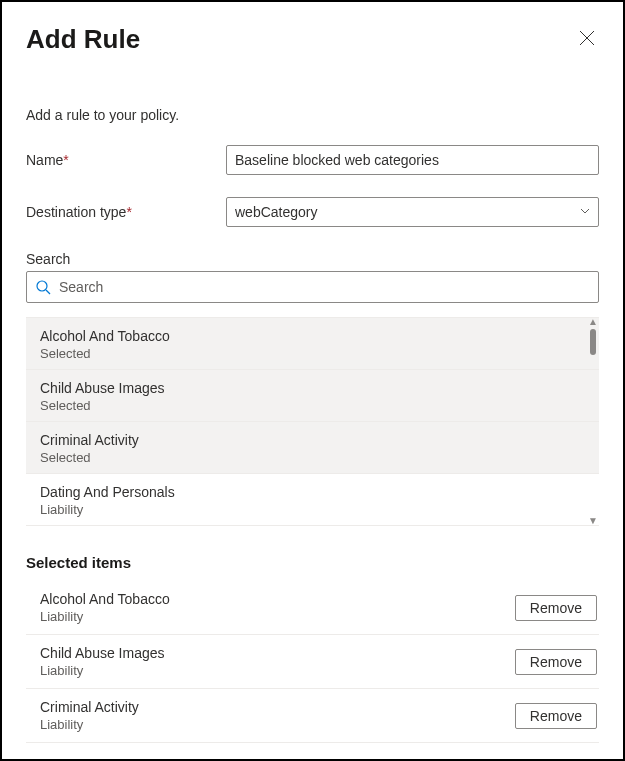  Describe the element at coordinates (312, 336) in the screenshot. I see `result-name: Alcohol And Tobacco` at that location.